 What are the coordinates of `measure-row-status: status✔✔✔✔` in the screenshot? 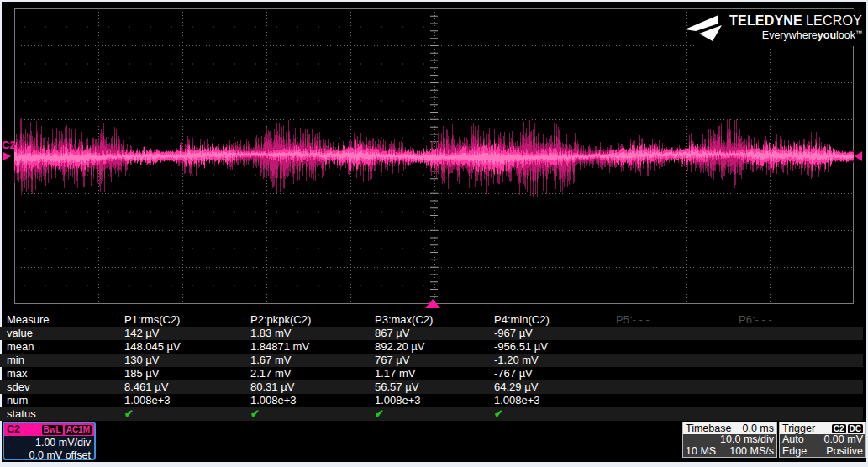 It's located at (432, 414).